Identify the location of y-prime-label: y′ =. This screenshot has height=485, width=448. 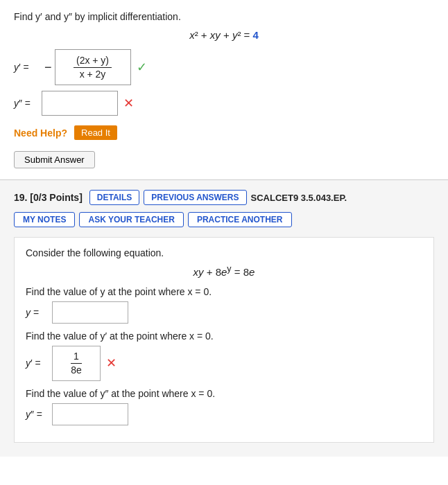
(28, 67).